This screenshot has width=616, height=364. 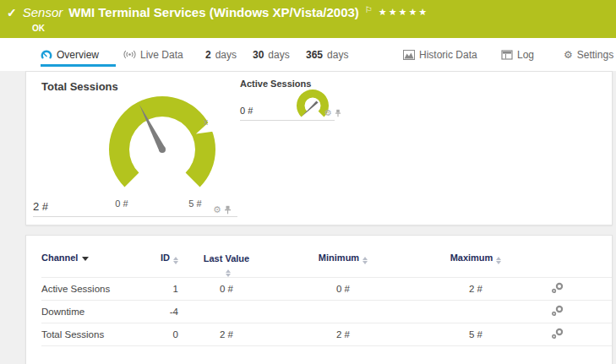 What do you see at coordinates (59, 258) in the screenshot?
I see `column-label: Channel` at bounding box center [59, 258].